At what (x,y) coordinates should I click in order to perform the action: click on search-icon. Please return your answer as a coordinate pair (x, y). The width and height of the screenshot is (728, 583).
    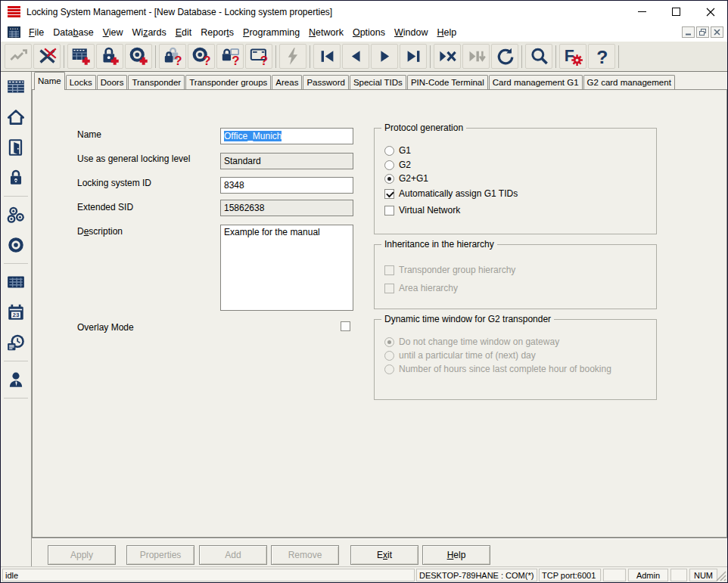
    Looking at the image, I should click on (539, 56).